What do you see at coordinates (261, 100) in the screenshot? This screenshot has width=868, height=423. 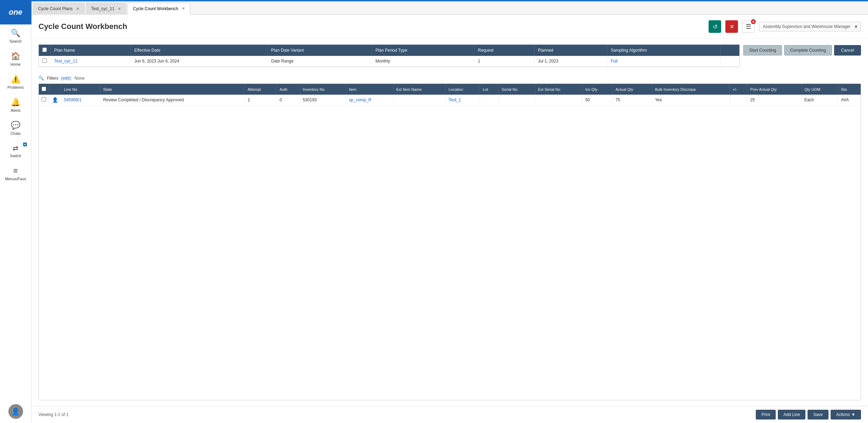 I see `detail-row-attempt: 1` at bounding box center [261, 100].